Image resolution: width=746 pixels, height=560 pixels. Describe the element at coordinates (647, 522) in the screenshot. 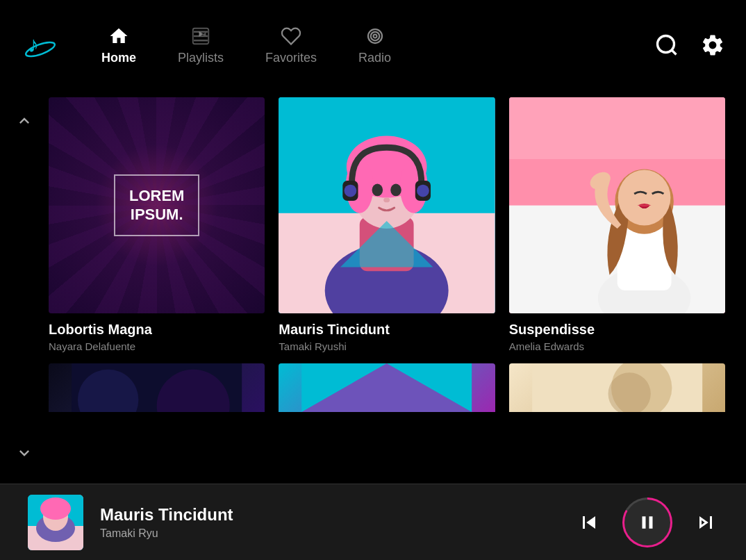

I see `player-controls` at that location.